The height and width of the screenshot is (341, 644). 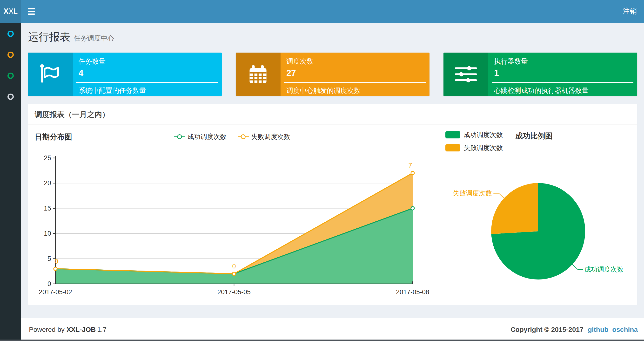 What do you see at coordinates (564, 73) in the screenshot?
I see `stat-value: 1` at bounding box center [564, 73].